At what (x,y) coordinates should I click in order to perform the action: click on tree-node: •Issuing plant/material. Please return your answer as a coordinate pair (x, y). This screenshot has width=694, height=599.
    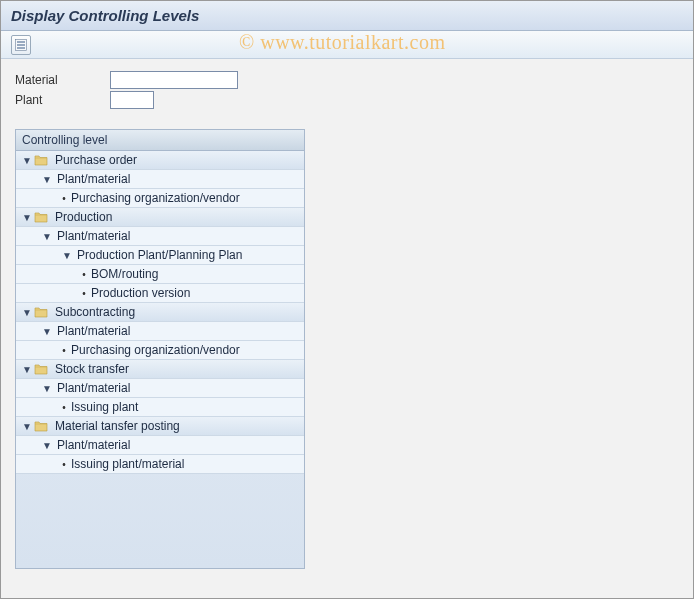
    Looking at the image, I should click on (160, 464).